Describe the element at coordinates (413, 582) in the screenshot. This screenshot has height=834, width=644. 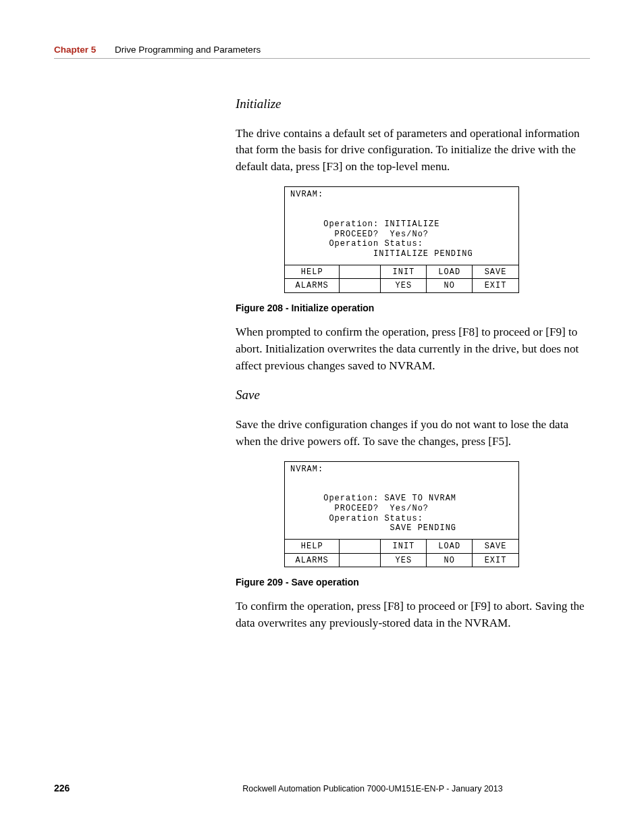
I see `figure-209-caption: Figure 209 - Save operation` at that location.